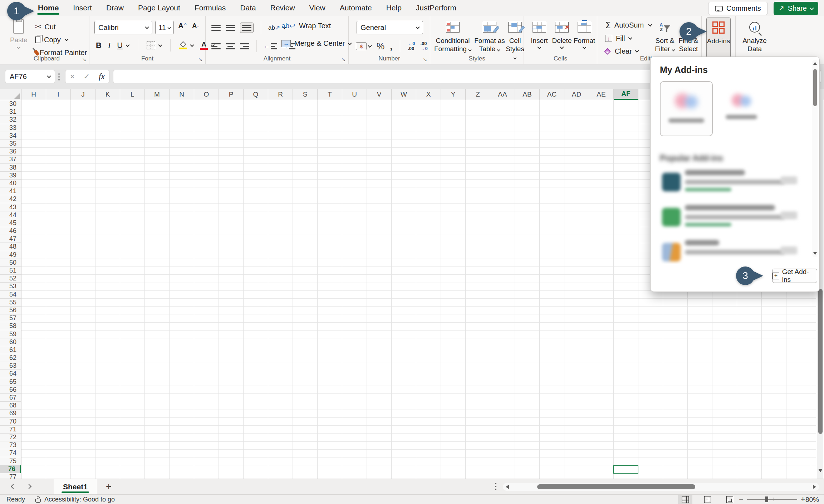 The image size is (824, 504). What do you see at coordinates (11, 112) in the screenshot?
I see `row-header-31: 31` at bounding box center [11, 112].